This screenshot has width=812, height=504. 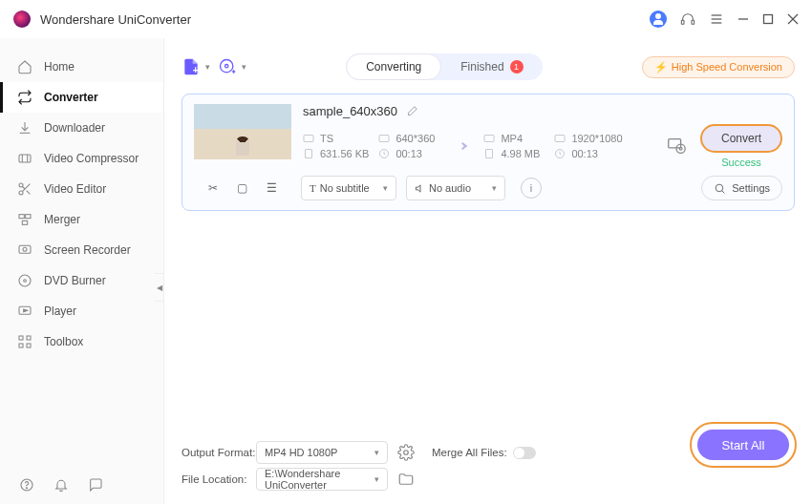 I want to click on sidebar-item-label: Home, so click(x=59, y=67).